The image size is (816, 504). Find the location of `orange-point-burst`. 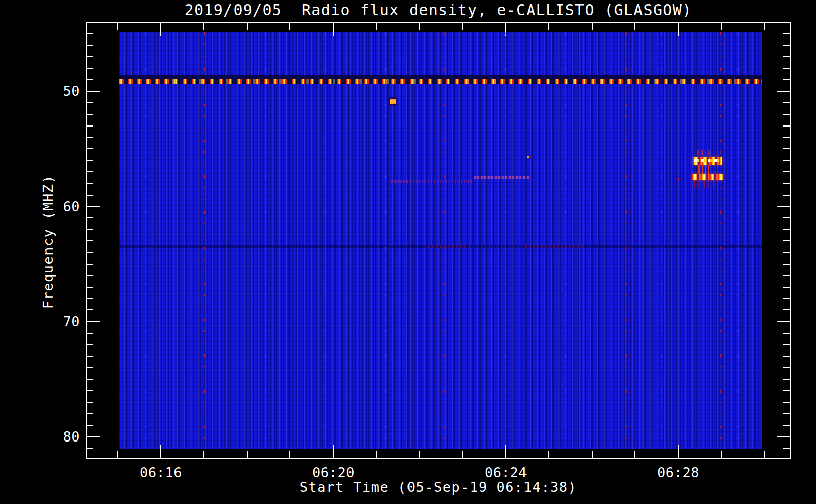

orange-point-burst is located at coordinates (393, 102).